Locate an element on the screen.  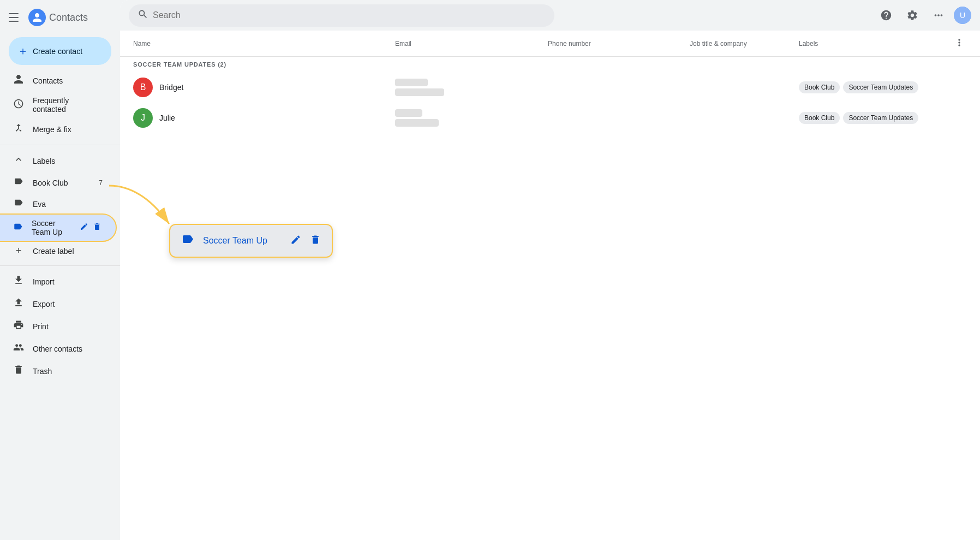
other-contacts-label: Other contacts is located at coordinates (58, 349).